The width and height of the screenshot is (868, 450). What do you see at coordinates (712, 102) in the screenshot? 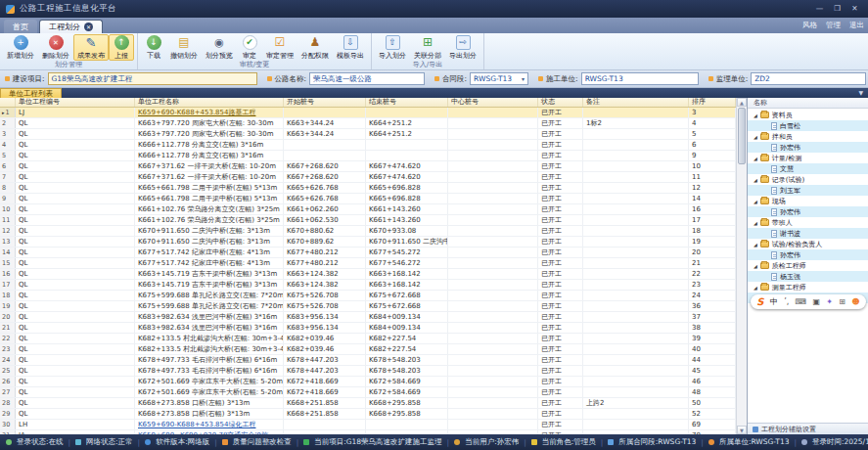
I see `column-header: 排序` at bounding box center [712, 102].